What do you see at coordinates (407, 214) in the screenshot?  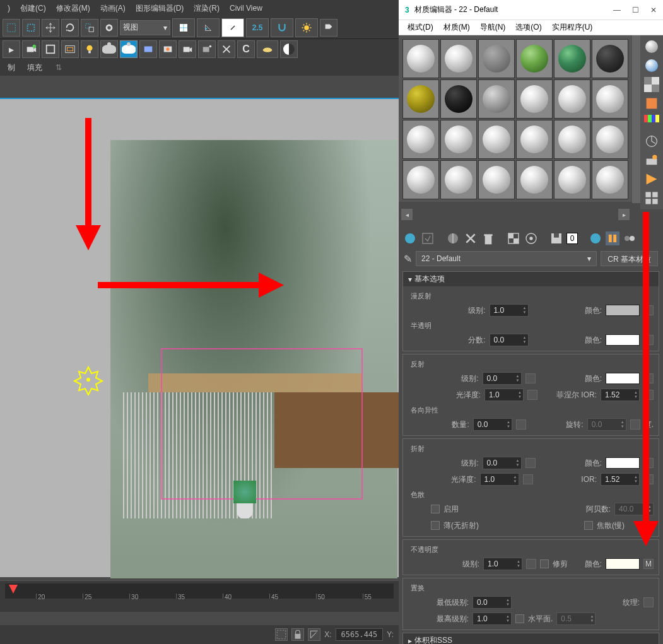 I see `scroll-left-button: ◂` at bounding box center [407, 214].